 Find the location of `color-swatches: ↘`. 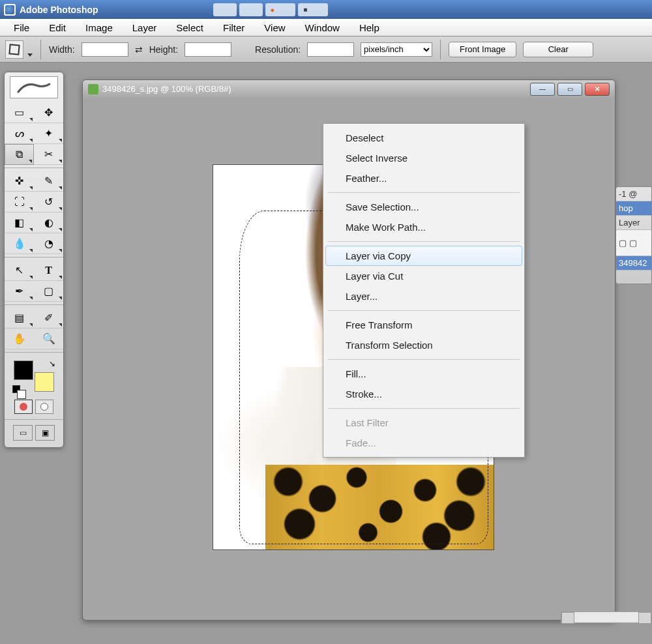

color-swatches: ↘ is located at coordinates (34, 376).